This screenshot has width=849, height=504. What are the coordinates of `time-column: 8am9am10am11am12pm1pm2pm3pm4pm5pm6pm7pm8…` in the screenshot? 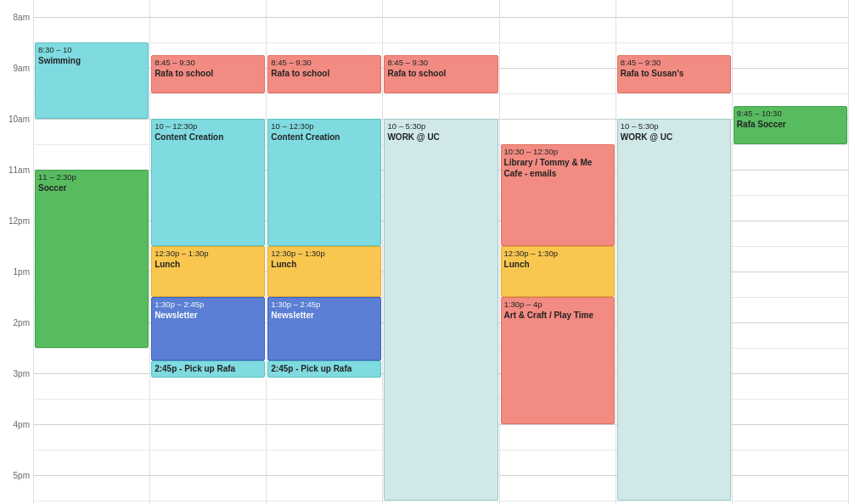 It's located at (17, 252).